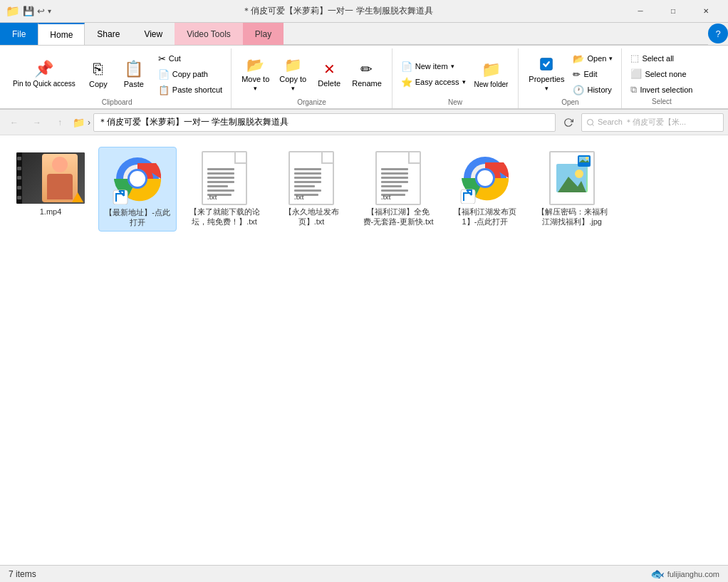 The width and height of the screenshot is (728, 582). I want to click on history-button: 🕐 History, so click(593, 90).